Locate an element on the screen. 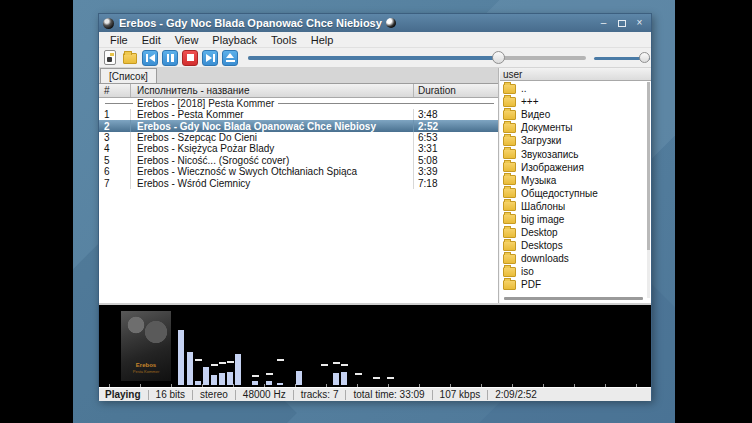 This screenshot has height=423, width=752. stop-button is located at coordinates (190, 58).